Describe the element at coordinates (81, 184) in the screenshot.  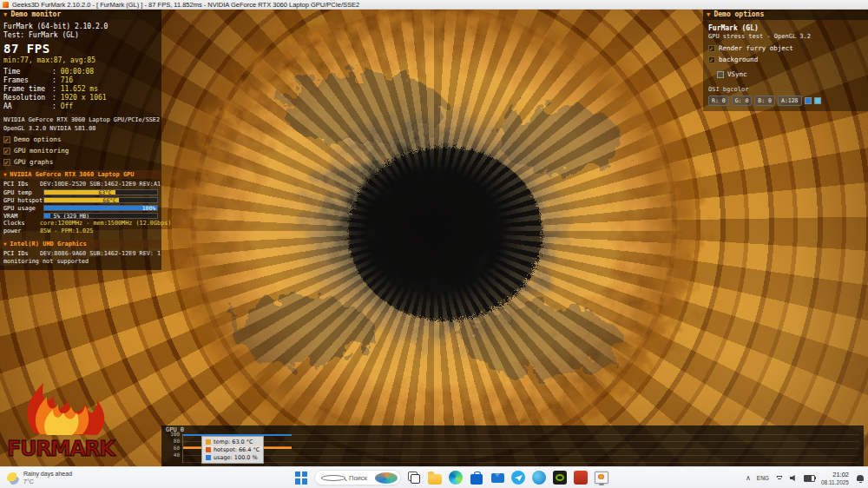
I see `nvidia-pci-row: PCI IDsDEV:10DE-2520 SUB:1462-12E9 REV:A…` at that location.